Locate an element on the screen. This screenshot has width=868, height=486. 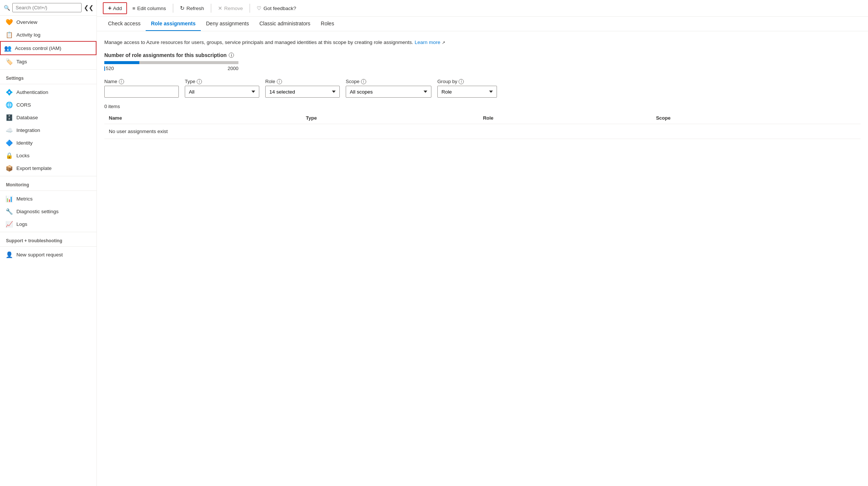
edit-columns-button: ≡ Edit columns is located at coordinates (149, 8).